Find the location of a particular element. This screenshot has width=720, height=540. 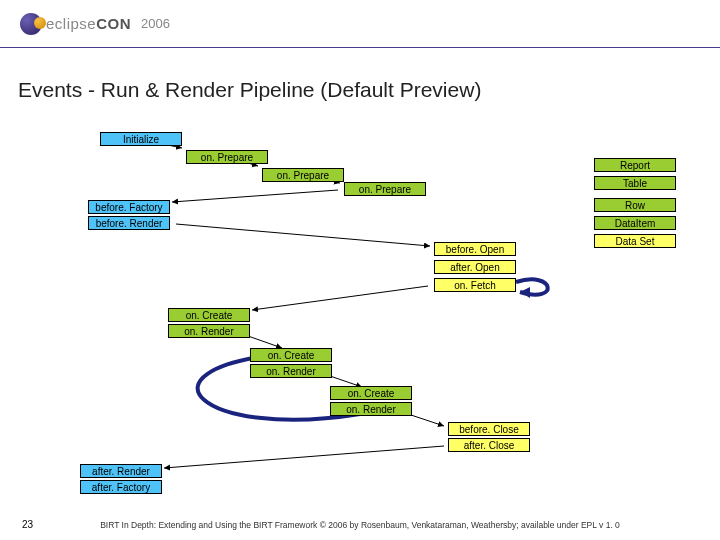

slide-title: Events - Run & Render Pipeline (Default … is located at coordinates (250, 90).